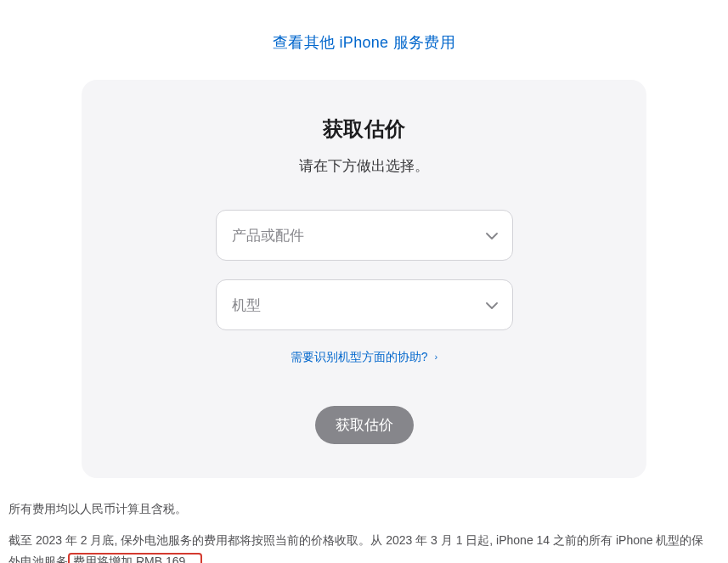 The width and height of the screenshot is (728, 563). What do you see at coordinates (364, 129) in the screenshot?
I see `card-title: 获取估价` at bounding box center [364, 129].